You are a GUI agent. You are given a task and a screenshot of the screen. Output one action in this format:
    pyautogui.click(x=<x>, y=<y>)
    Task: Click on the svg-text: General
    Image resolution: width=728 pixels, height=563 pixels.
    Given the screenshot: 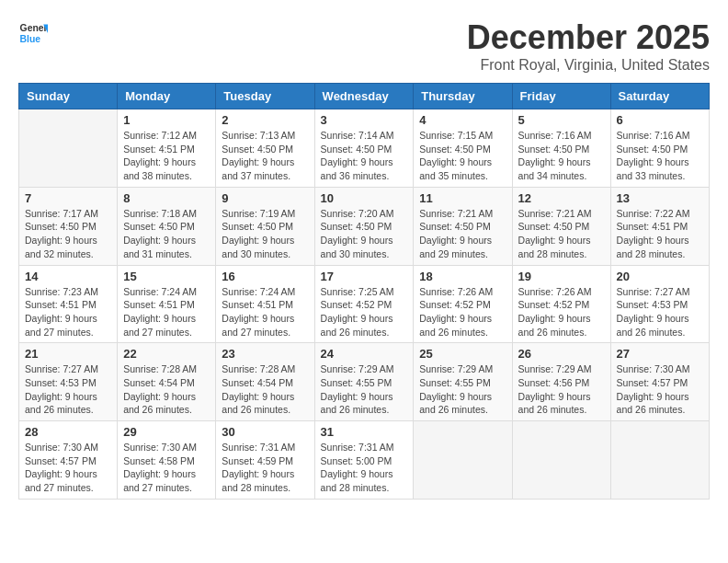 What is the action you would take?
    pyautogui.click(x=34, y=28)
    